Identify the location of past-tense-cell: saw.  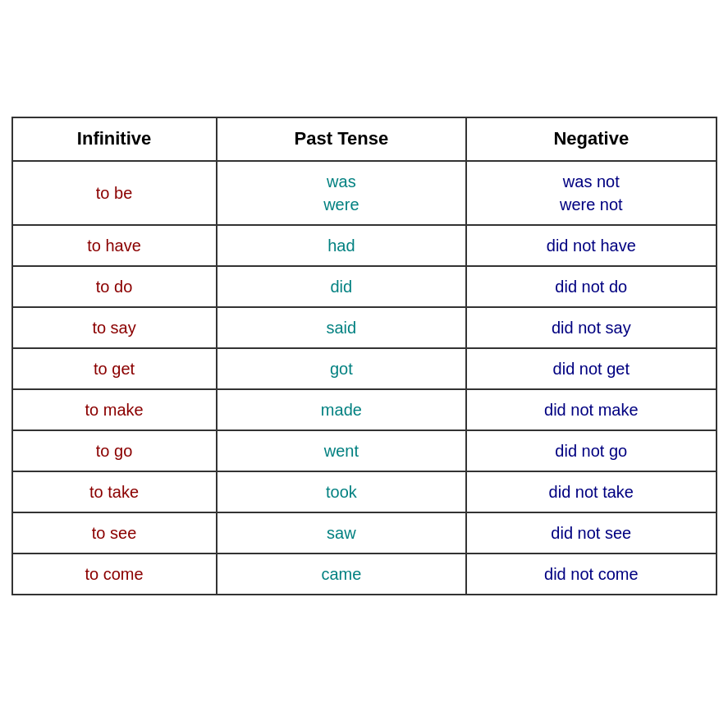
(341, 533).